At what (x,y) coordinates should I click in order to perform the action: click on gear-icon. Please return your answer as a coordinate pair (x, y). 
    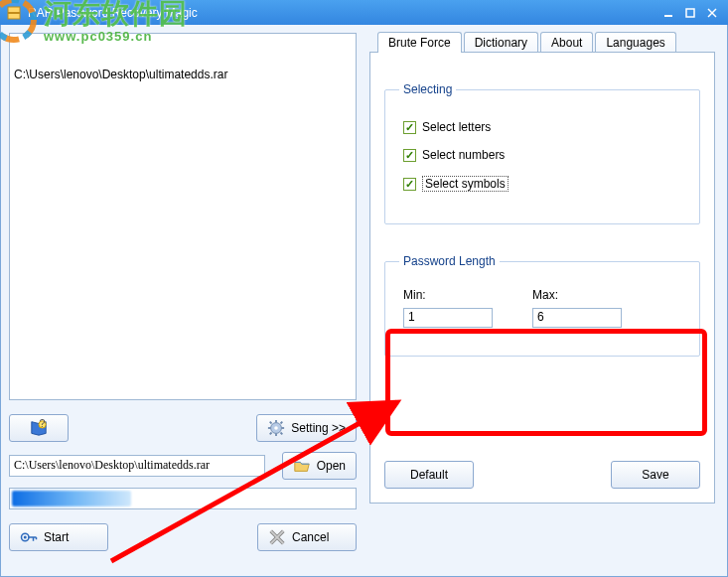
    Looking at the image, I should click on (276, 428).